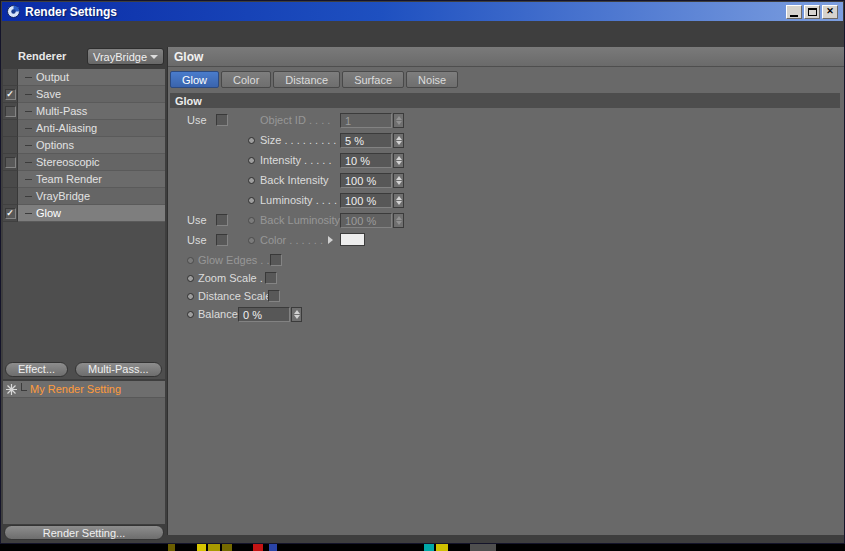 The height and width of the screenshot is (551, 845). What do you see at coordinates (794, 12) in the screenshot?
I see `minimize-button` at bounding box center [794, 12].